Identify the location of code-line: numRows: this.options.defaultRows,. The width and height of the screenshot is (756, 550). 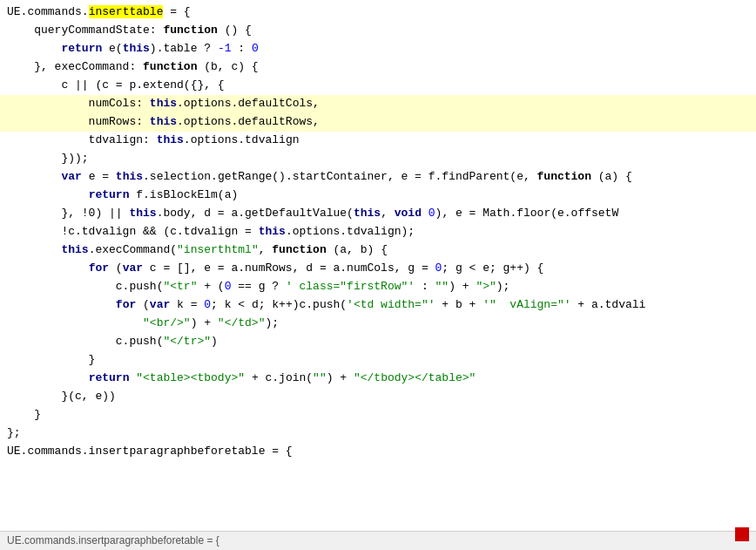
(378, 122).